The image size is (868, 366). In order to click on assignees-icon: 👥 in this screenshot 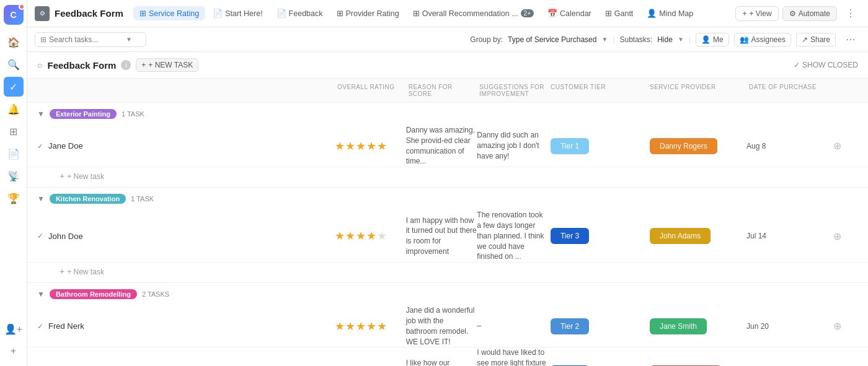, I will do `click(744, 40)`.